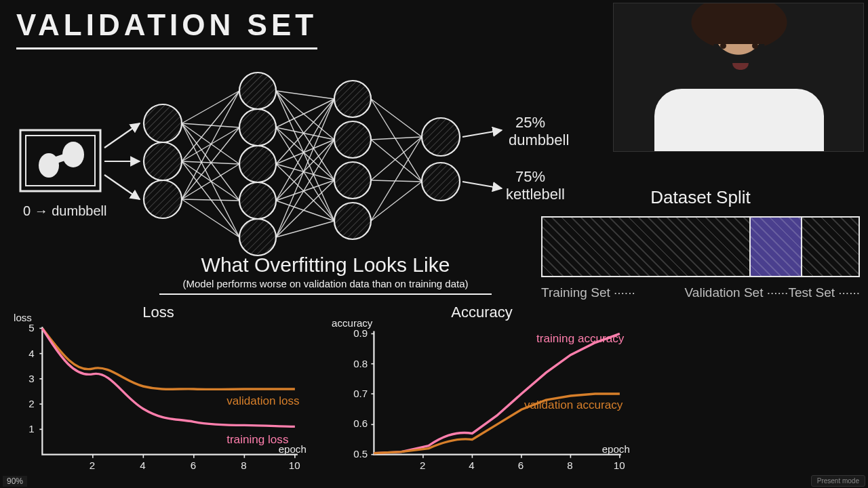 The image size is (868, 488). What do you see at coordinates (168, 359) in the screenshot?
I see `loss-validation-curve` at bounding box center [168, 359].